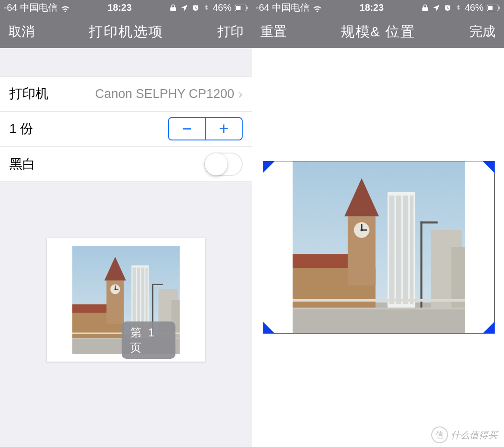  I want to click on watermark: 值 什么值得买, so click(464, 435).